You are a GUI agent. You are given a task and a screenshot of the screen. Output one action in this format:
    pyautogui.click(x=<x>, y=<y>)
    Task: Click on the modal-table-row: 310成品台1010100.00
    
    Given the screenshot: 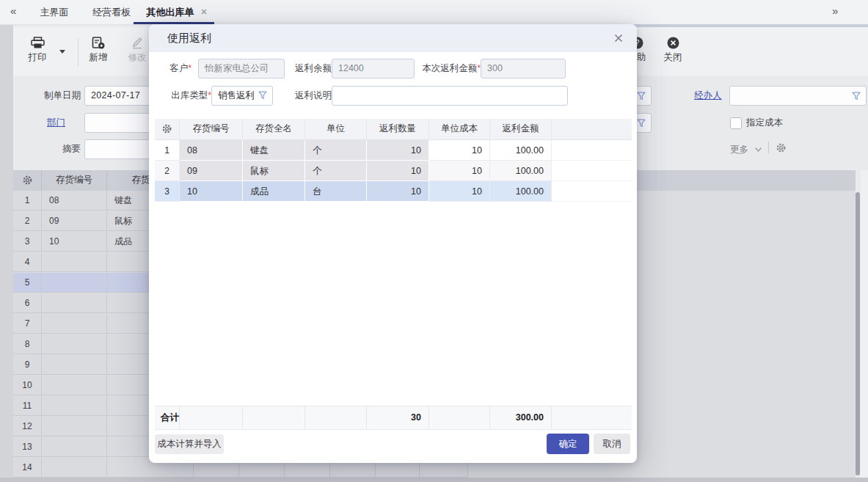 What is the action you would take?
    pyautogui.click(x=393, y=191)
    